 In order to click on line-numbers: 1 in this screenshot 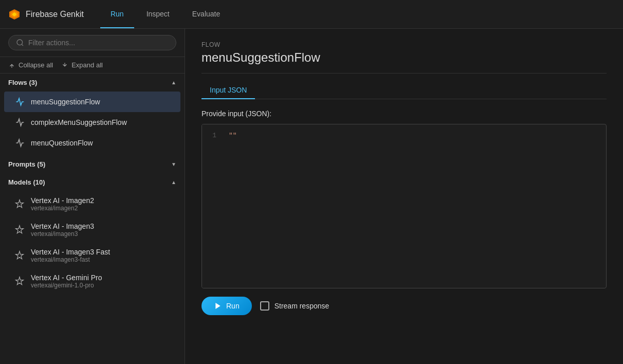, I will do `click(212, 206)`.